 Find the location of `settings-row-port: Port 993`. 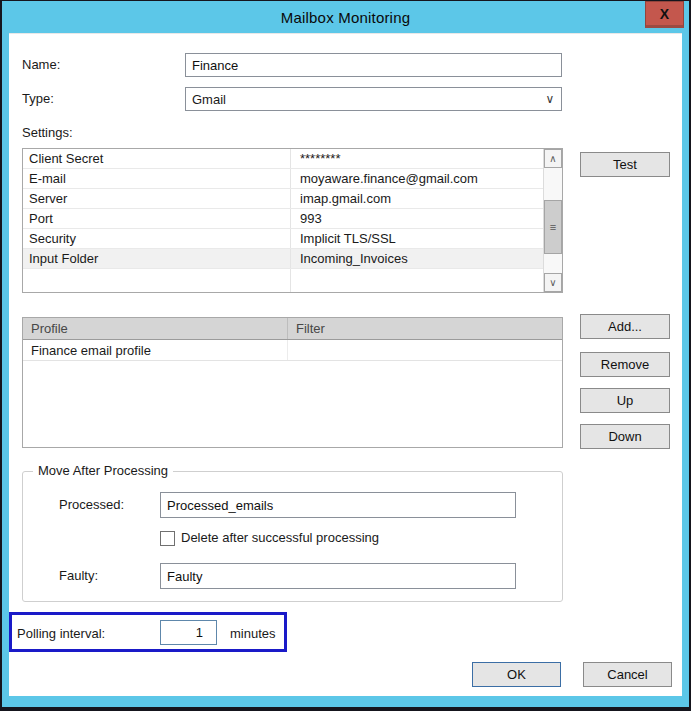

settings-row-port: Port 993 is located at coordinates (283, 219).